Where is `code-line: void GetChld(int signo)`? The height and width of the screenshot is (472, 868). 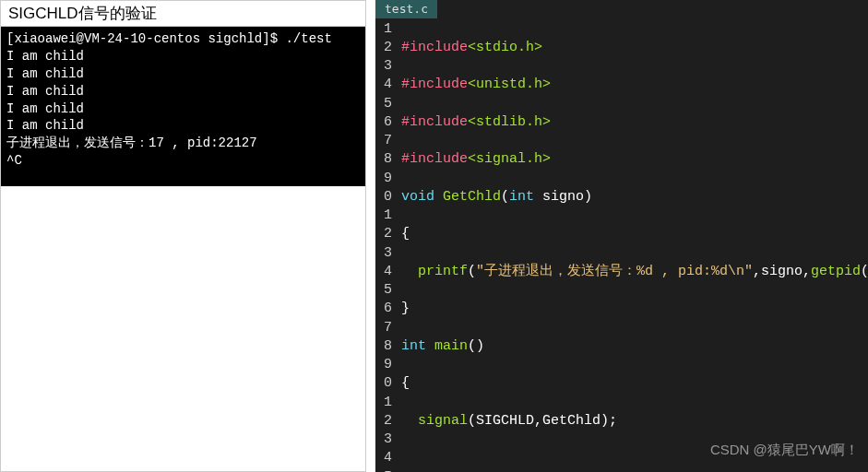 code-line: void GetChld(int signo) is located at coordinates (635, 197).